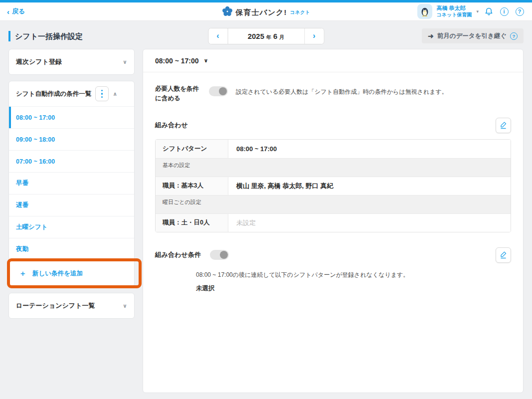 This screenshot has width=532, height=399. Describe the element at coordinates (333, 186) in the screenshot. I see `table-row: 職員：基本3人 横山 里奈, 高橋 恭太郎, 野口 真紀` at that location.